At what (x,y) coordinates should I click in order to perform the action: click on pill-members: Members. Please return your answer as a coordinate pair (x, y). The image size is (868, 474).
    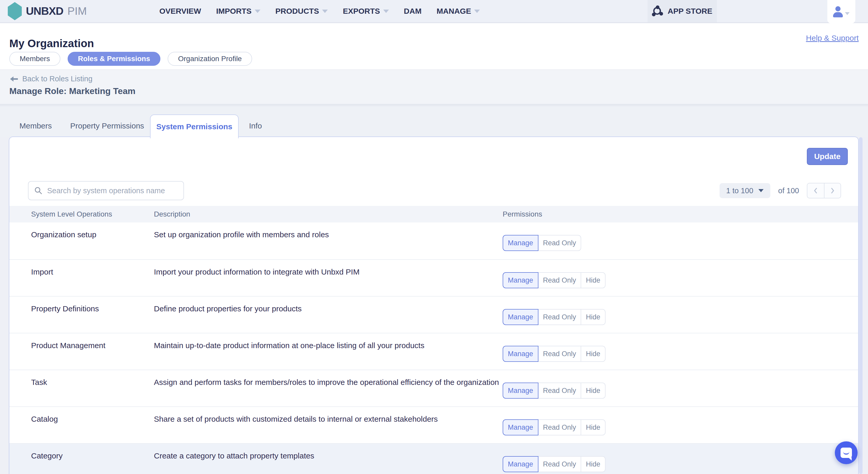
    Looking at the image, I should click on (35, 59).